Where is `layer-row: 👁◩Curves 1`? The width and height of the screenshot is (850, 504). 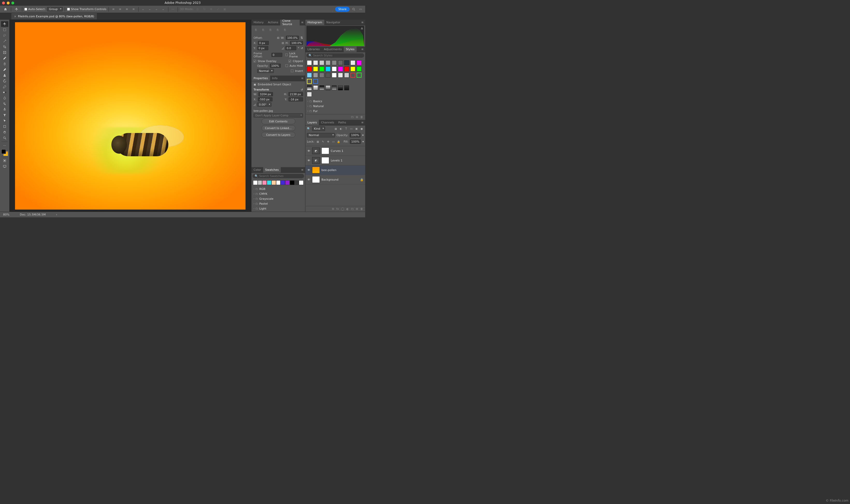 layer-row: 👁◩Curves 1 is located at coordinates (335, 151).